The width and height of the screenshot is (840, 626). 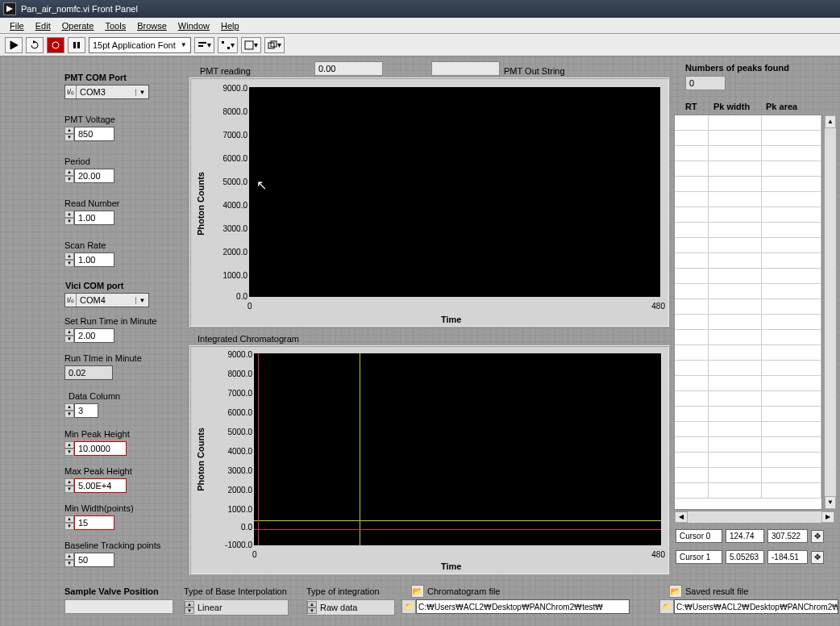 I want to click on toolbar: 15pt Application Font ▾ ▾ ▾ ▾, so click(x=420, y=45).